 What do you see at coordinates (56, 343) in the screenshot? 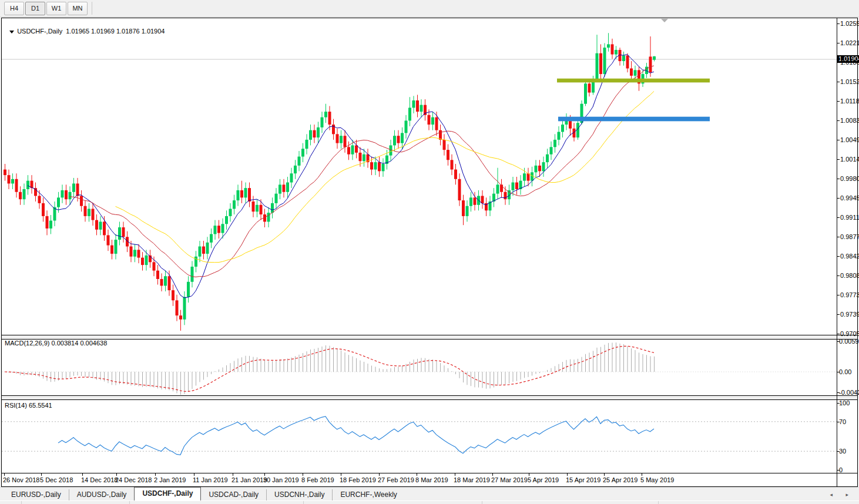
I see `macd-label: MACD(12,26,9) 0.003814 0.004638` at bounding box center [56, 343].